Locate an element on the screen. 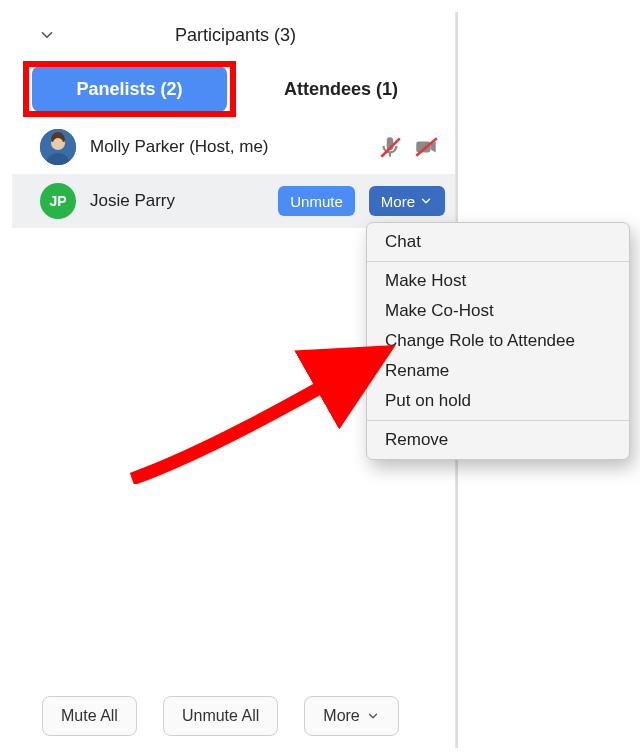 Image resolution: width=640 pixels, height=752 pixels. menu-item-label: Remove is located at coordinates (416, 440).